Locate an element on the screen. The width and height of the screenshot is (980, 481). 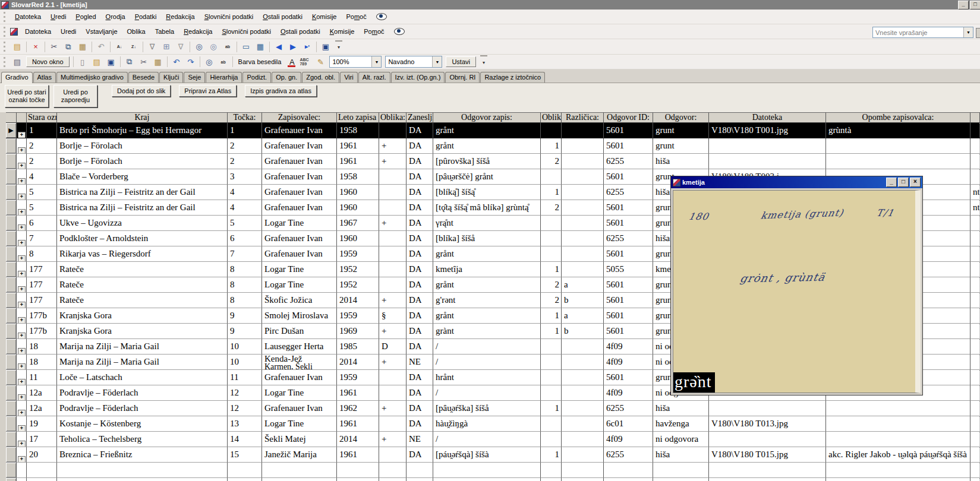
cell-stara: 11 is located at coordinates (42, 378).